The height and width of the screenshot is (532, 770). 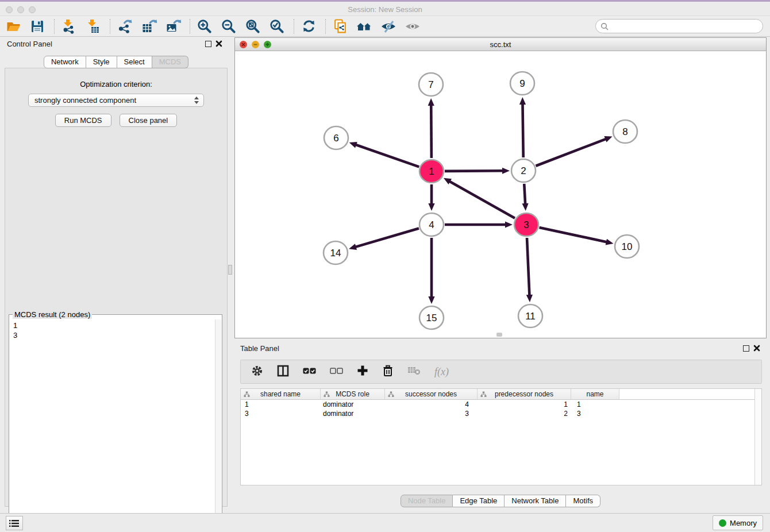 What do you see at coordinates (83, 121) in the screenshot?
I see `run-mcds-button: Run MCDS` at bounding box center [83, 121].